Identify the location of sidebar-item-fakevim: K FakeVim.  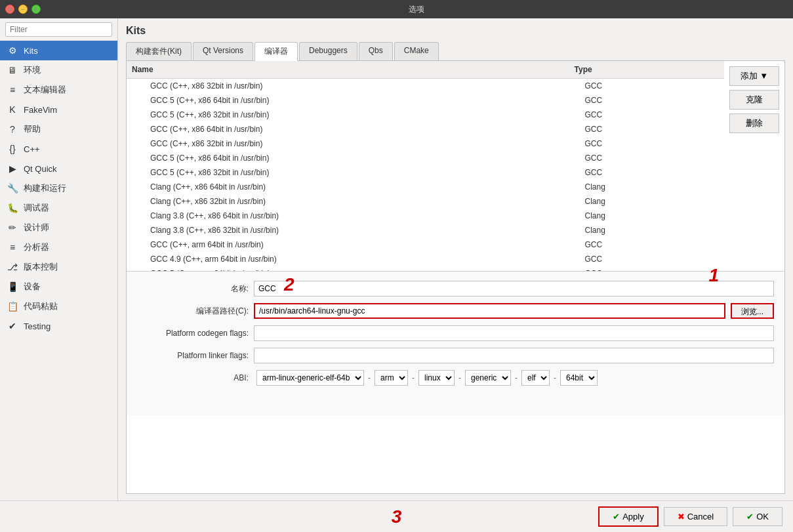
(59, 110).